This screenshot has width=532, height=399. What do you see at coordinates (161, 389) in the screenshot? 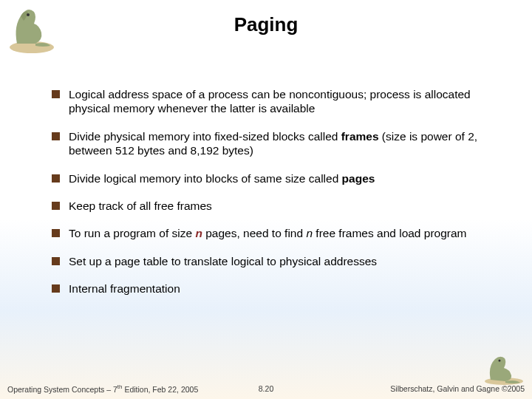
I see `footer-left-post: Edition, Feb 22, 2005` at bounding box center [161, 389].